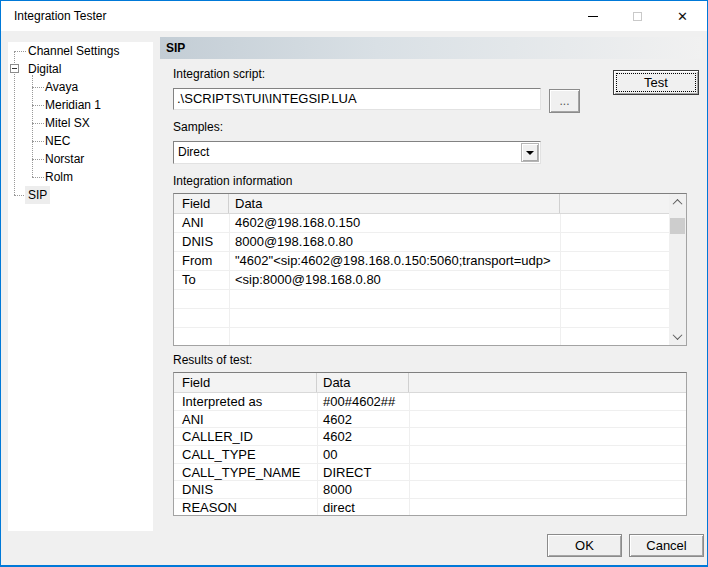 This screenshot has width=708, height=567. What do you see at coordinates (656, 82) in the screenshot?
I see `test-button: Test` at bounding box center [656, 82].